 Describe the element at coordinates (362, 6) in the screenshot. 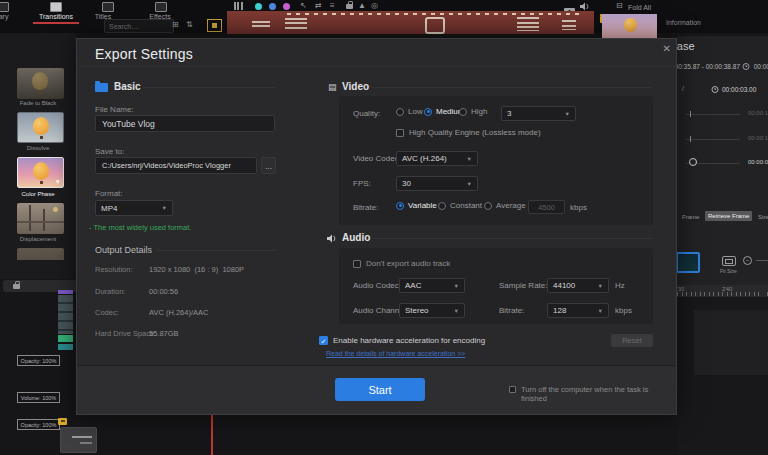

I see `mountain-icon: ▲` at that location.